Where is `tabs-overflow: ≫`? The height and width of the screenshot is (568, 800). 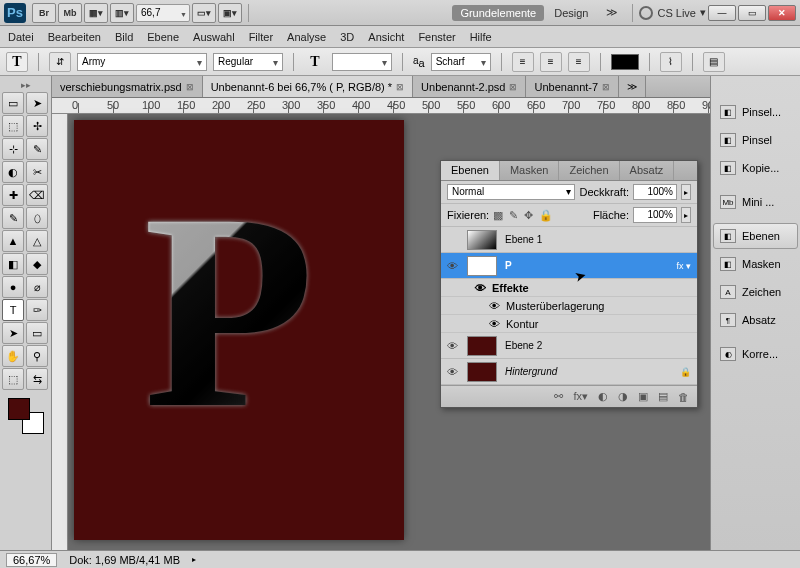
tabs-overflow: ≫ is located at coordinates (632, 86).